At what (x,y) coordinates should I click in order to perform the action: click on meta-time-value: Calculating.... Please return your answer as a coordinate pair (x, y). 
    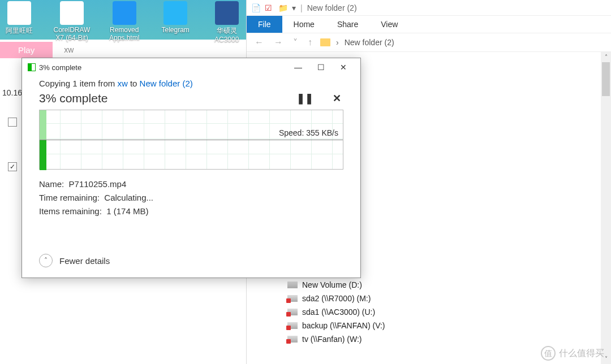
    Looking at the image, I should click on (129, 198).